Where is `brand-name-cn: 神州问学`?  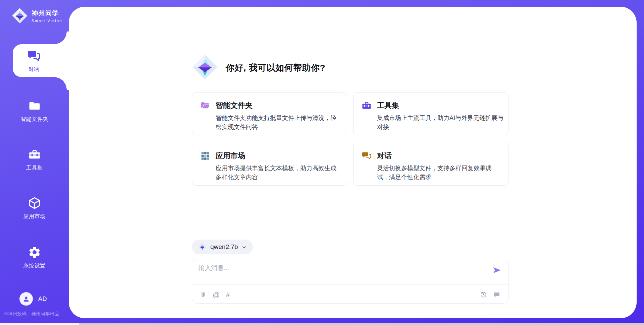
brand-name-cn: 神州问学 is located at coordinates (47, 13).